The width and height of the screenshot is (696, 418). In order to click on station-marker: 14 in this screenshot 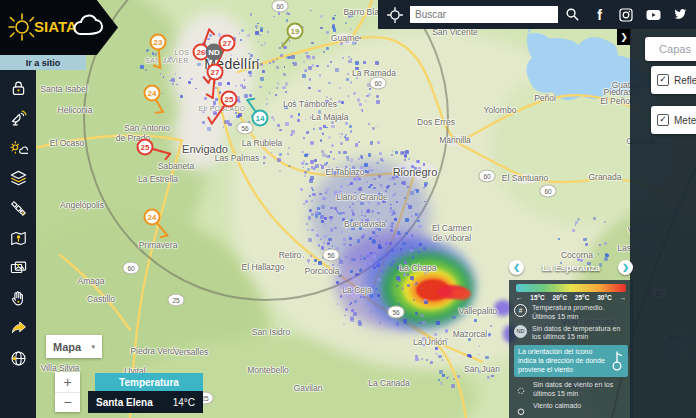, I will do `click(260, 118)`.